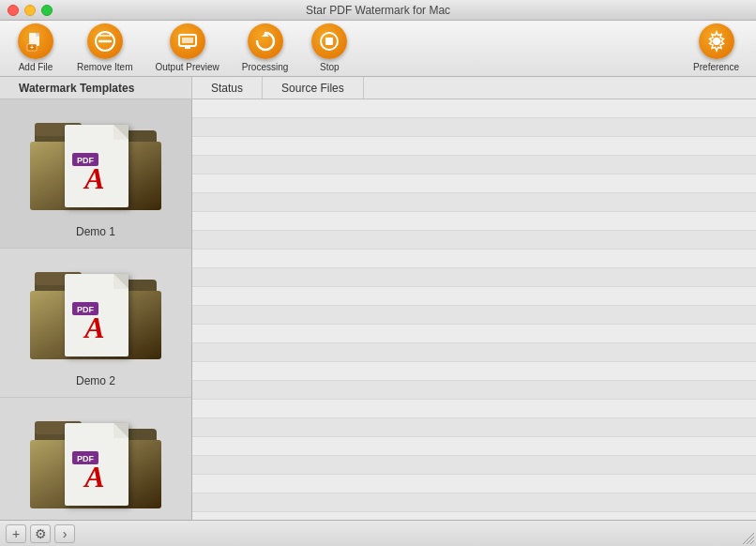 The height and width of the screenshot is (546, 756). I want to click on tab-status: Status, so click(227, 88).